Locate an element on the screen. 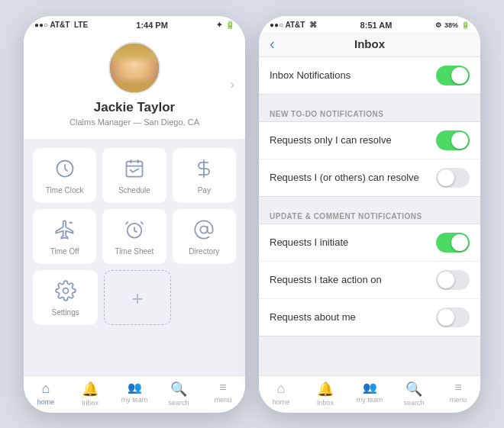 The height and width of the screenshot is (428, 504). requests-others-toggle is located at coordinates (453, 178).